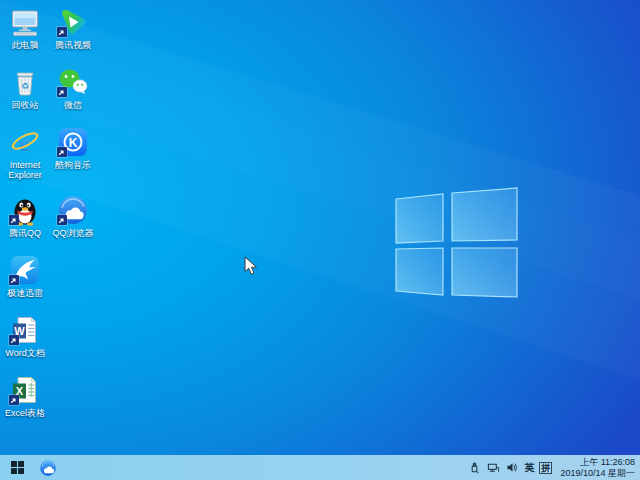 The width and height of the screenshot is (640, 480). Describe the element at coordinates (73, 233) in the screenshot. I see `desktop-icon-label: QQ浏览器` at that location.